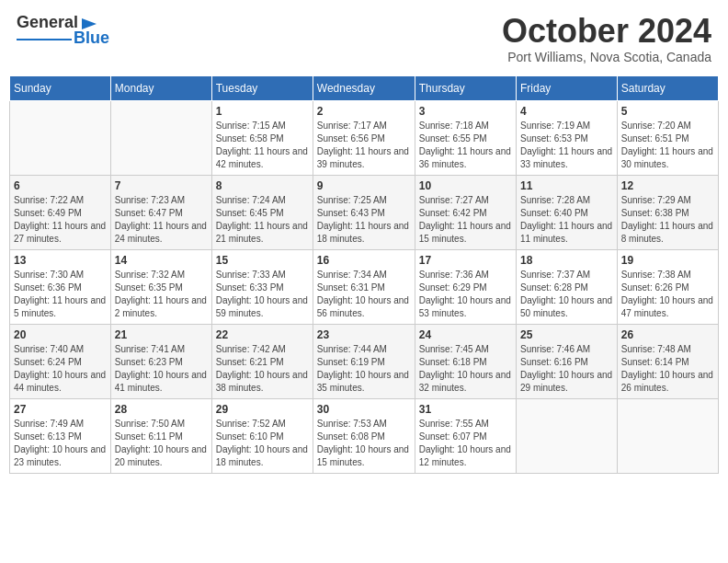  What do you see at coordinates (263, 335) in the screenshot?
I see `day-number: 22` at bounding box center [263, 335].